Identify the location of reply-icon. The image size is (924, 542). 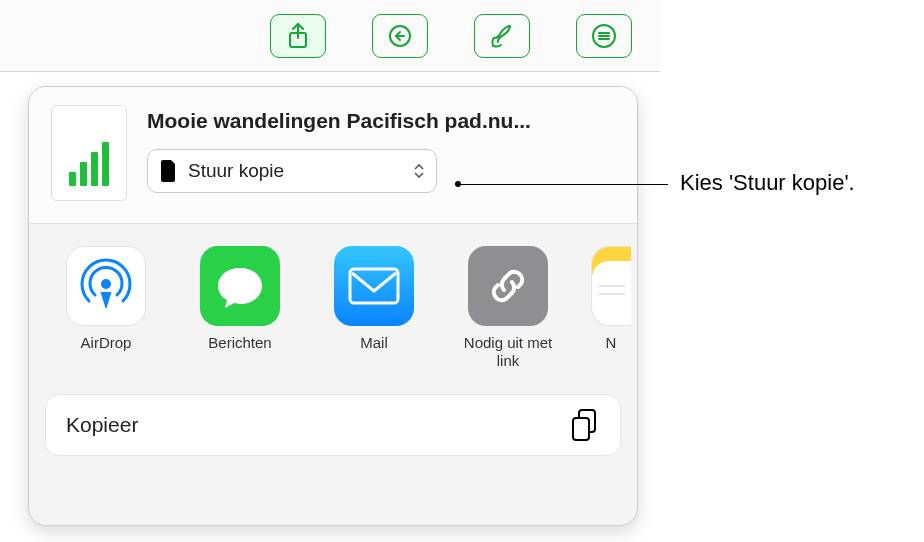
(400, 36).